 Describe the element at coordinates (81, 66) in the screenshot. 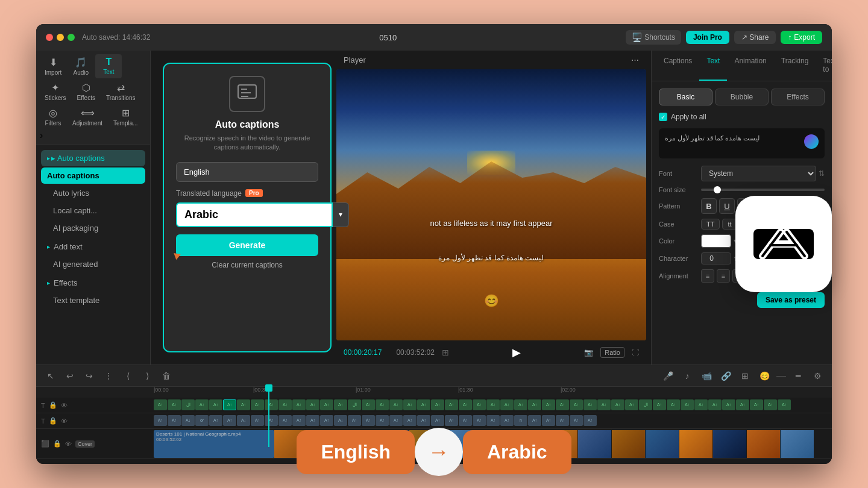

I see `tab-audio: 🎵 Audio` at that location.